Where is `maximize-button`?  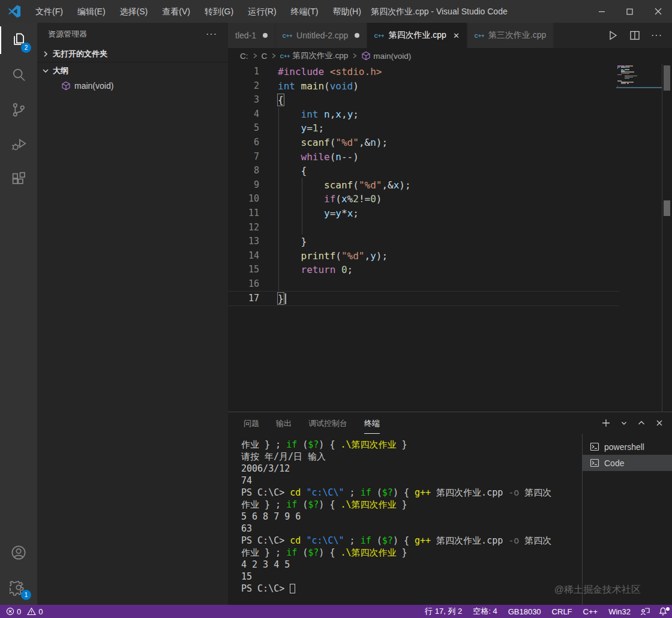
maximize-button is located at coordinates (630, 11).